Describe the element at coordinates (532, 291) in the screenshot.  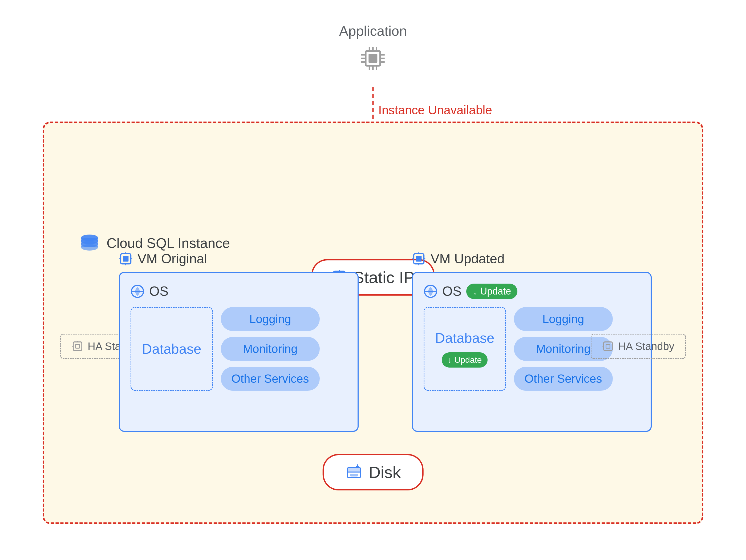
I see `vm-updated-os-row: OS ↓ Update` at that location.